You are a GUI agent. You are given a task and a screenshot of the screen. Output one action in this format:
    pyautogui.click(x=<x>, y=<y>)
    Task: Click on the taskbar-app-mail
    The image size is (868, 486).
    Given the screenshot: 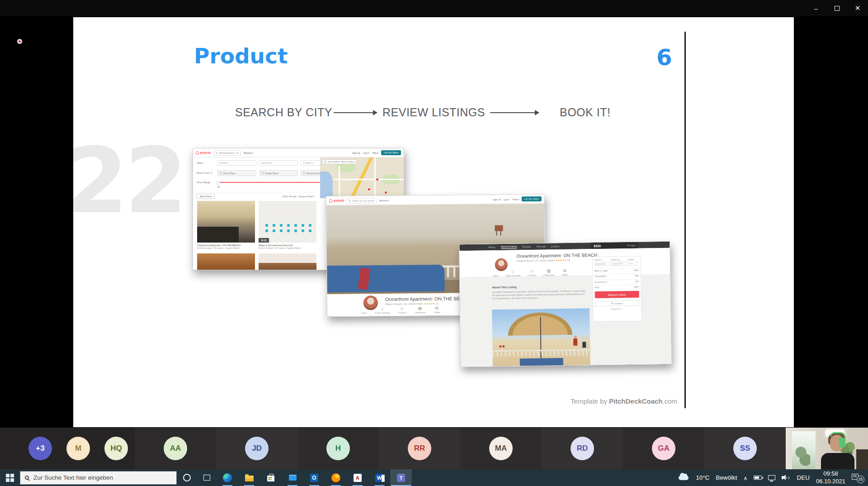 What is the action you would take?
    pyautogui.click(x=292, y=478)
    